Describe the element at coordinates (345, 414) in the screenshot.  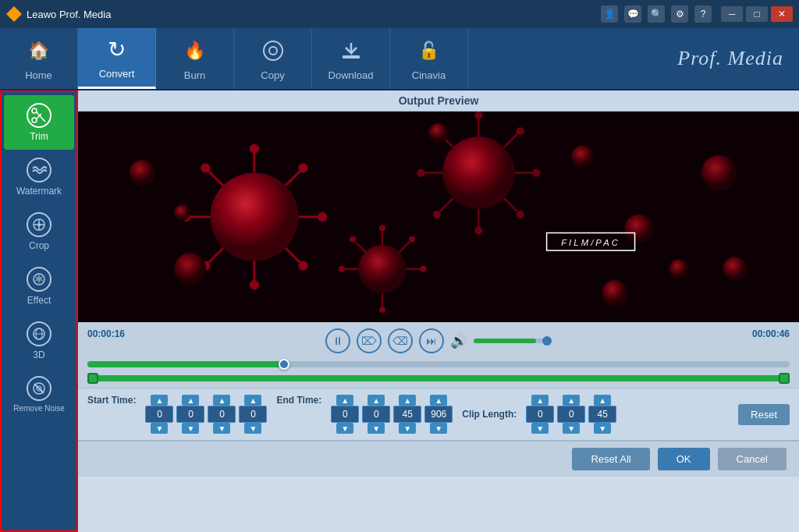
I see `end-h-spinner: ▲ ▼` at that location.